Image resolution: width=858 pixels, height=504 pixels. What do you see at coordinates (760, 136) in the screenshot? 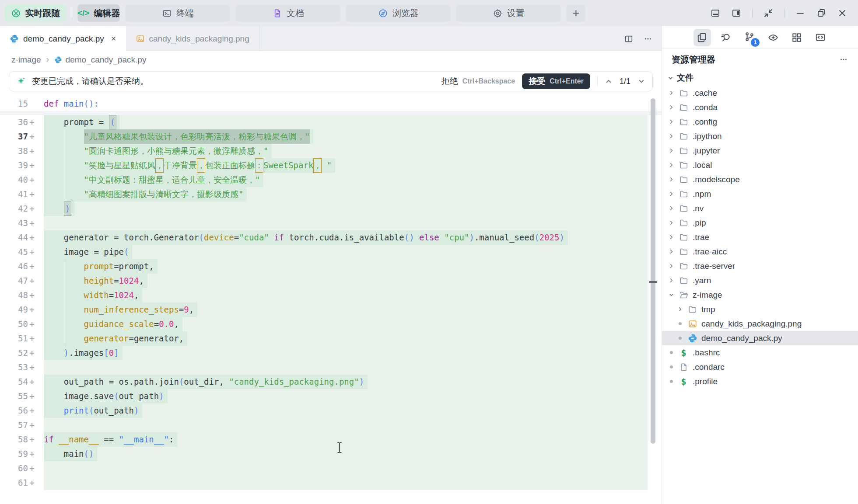
I see `tree-item-.ipython: .ipython` at bounding box center [760, 136].